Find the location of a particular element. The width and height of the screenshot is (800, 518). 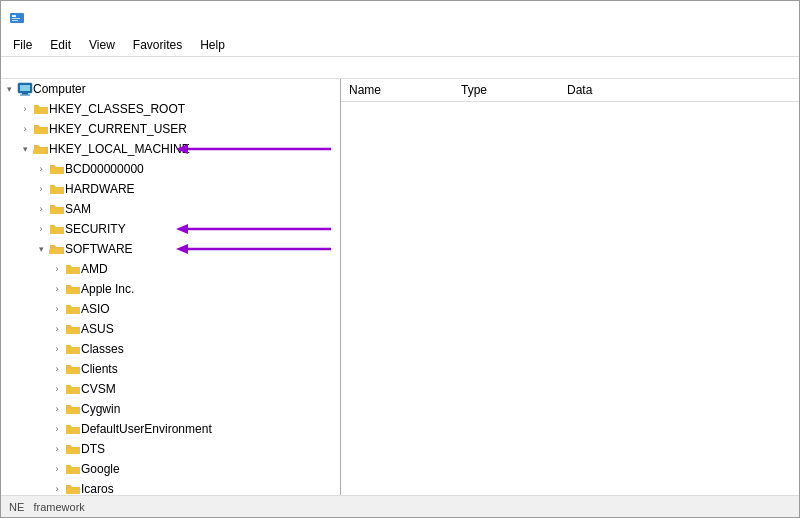

menu-edit: Edit is located at coordinates (60, 45).